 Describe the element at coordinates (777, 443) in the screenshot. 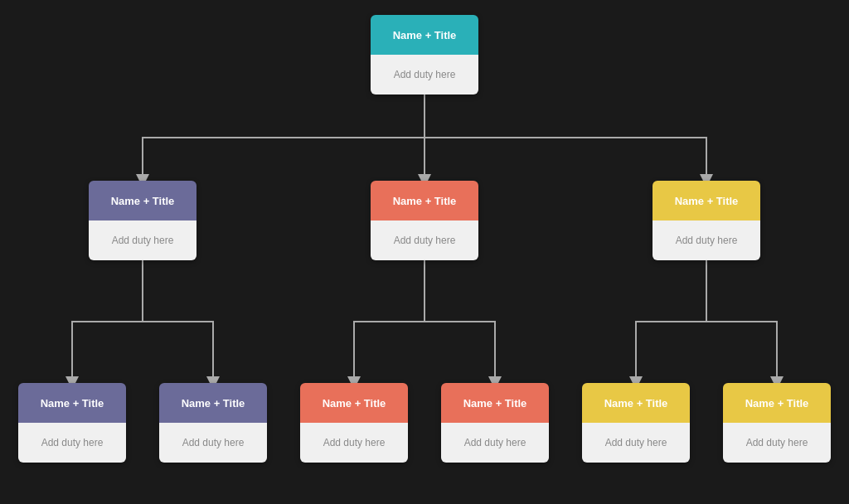

I see `node-bot-rr-body: Add duty here` at that location.